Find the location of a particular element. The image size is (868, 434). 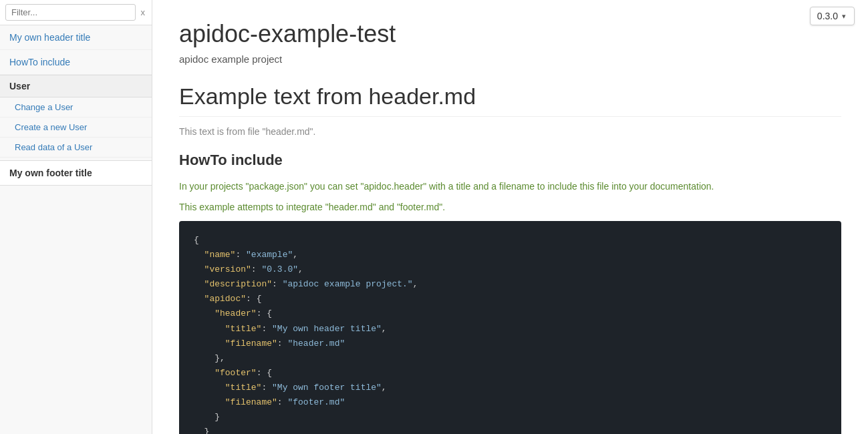

code-line-12: "filename": "footer.md" is located at coordinates (511, 403).